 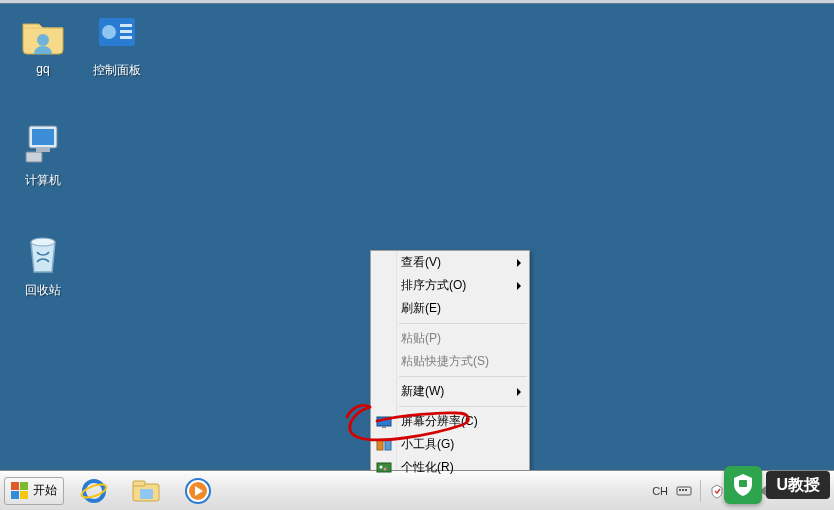 What do you see at coordinates (43, 69) in the screenshot?
I see `desktop-icon-label: gq` at bounding box center [43, 69].